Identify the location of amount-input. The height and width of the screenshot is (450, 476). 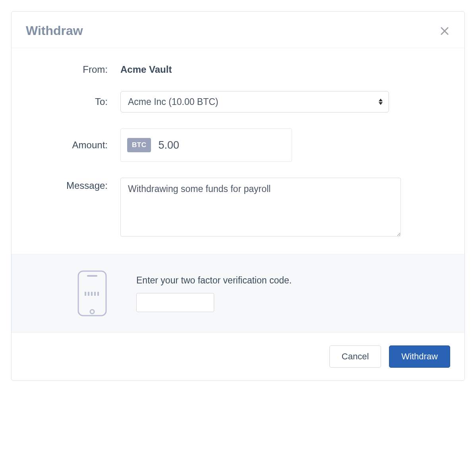
(225, 145).